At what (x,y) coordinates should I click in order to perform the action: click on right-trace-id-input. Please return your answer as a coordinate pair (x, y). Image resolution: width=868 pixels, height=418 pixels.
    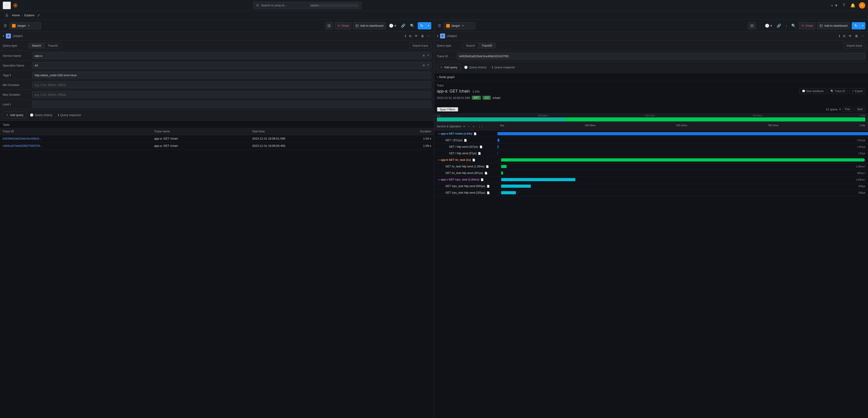
    Looking at the image, I should click on (661, 56).